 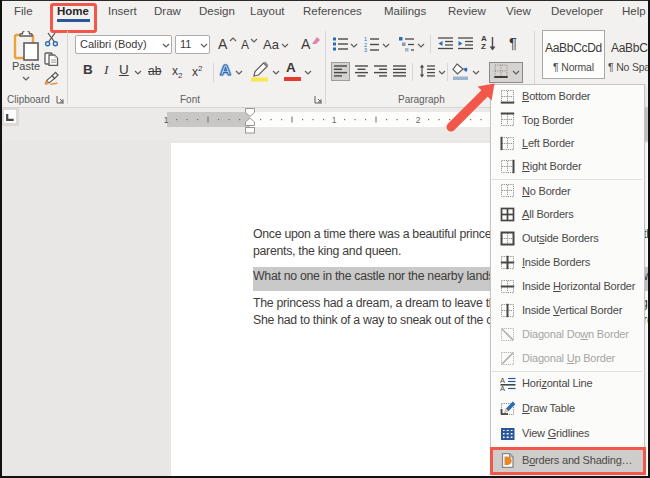 I want to click on svg-text: A, so click(x=502, y=388).